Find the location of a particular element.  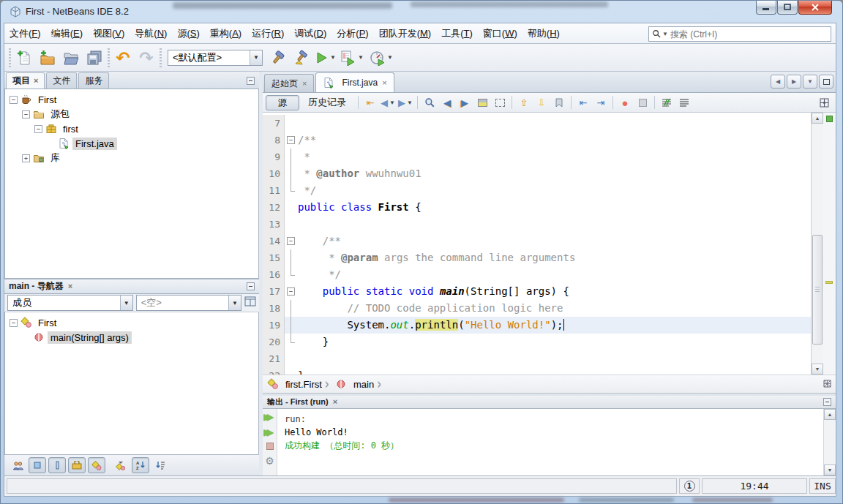

tree-item: −first is located at coordinates (134, 129).